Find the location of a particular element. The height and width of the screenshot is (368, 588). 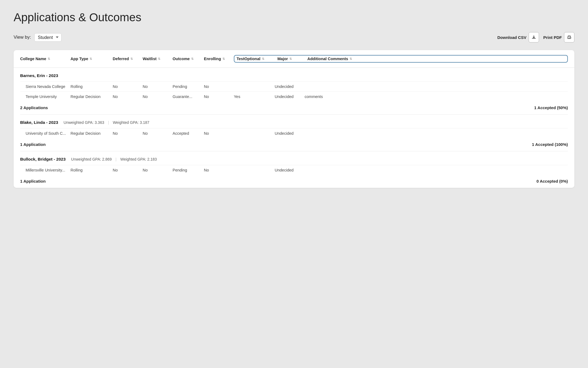

print-pdf-label: Print PDF is located at coordinates (553, 38).